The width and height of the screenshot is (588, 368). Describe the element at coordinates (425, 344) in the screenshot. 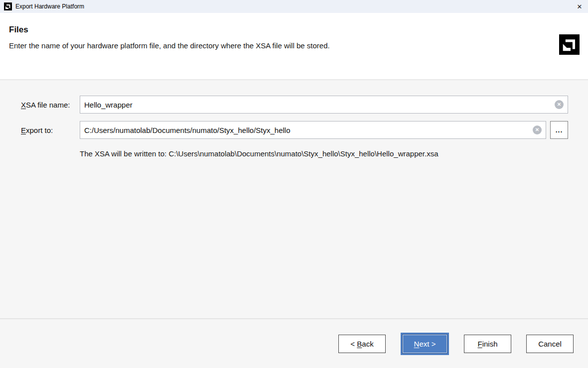

I see `next-button: Next >` at that location.